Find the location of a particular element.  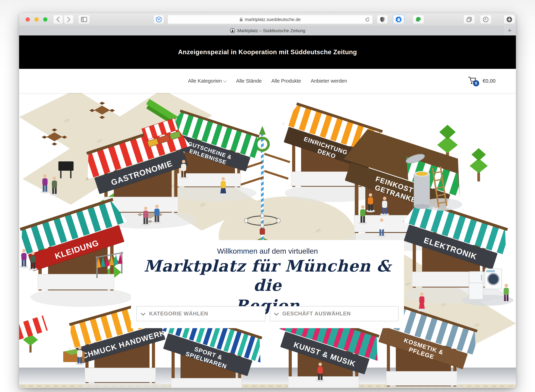

nav-link-anbieter-werden: Anbieter werden is located at coordinates (329, 81).